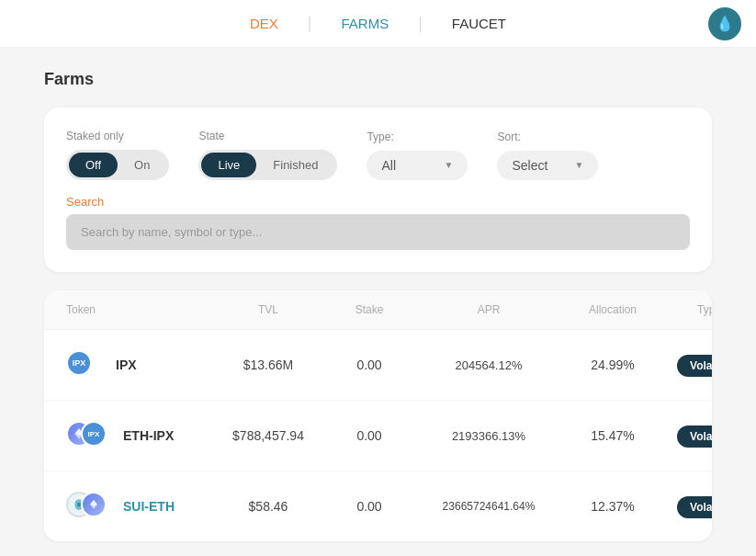  Describe the element at coordinates (378, 202) in the screenshot. I see `search-label: Search` at that location.